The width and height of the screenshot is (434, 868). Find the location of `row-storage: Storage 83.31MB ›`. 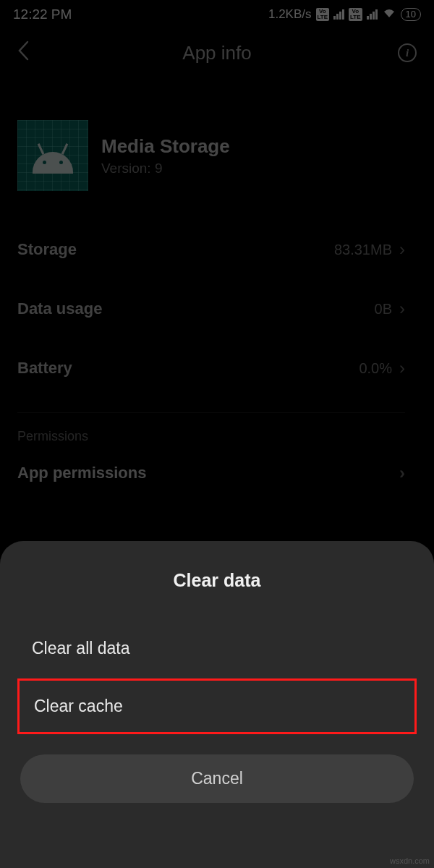

row-storage: Storage 83.31MB › is located at coordinates (211, 250).